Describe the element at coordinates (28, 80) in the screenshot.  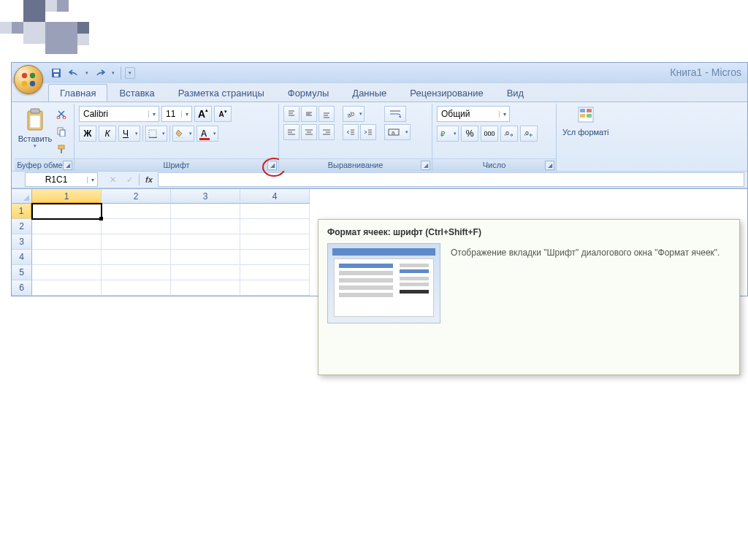
I see `office-button` at that location.